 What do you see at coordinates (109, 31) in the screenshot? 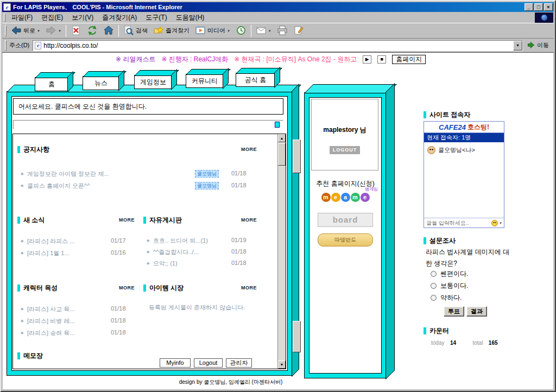
I see `home-button` at bounding box center [109, 31].